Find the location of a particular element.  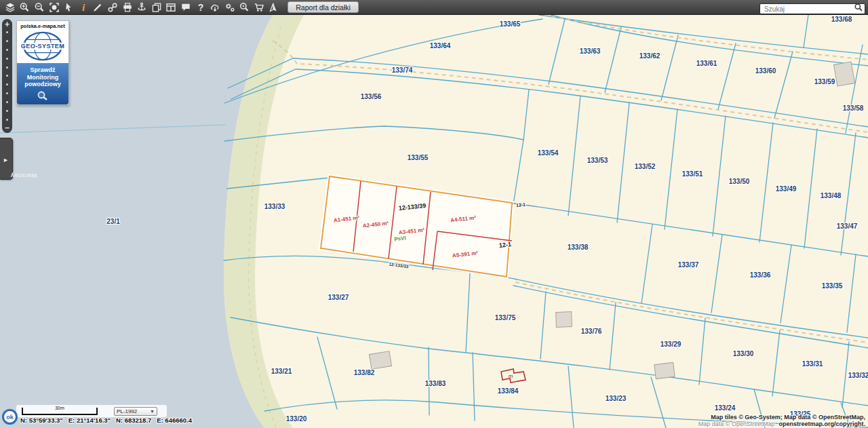

full-extent-icon is located at coordinates (54, 7).